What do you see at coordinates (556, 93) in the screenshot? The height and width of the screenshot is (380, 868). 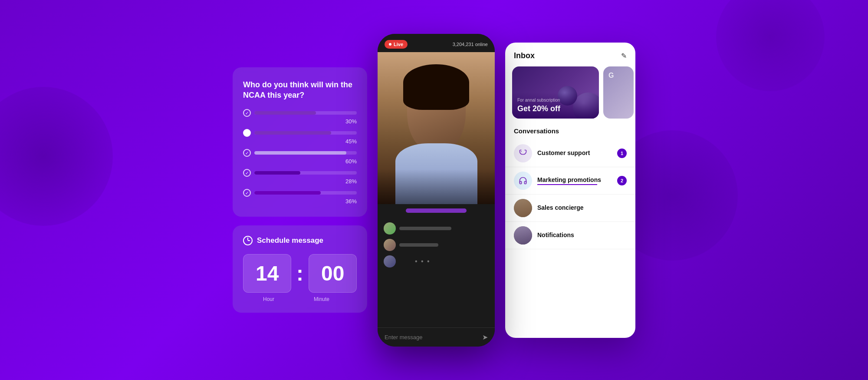 I see `promo-card-main: For annal subscription Get 20% off` at bounding box center [556, 93].